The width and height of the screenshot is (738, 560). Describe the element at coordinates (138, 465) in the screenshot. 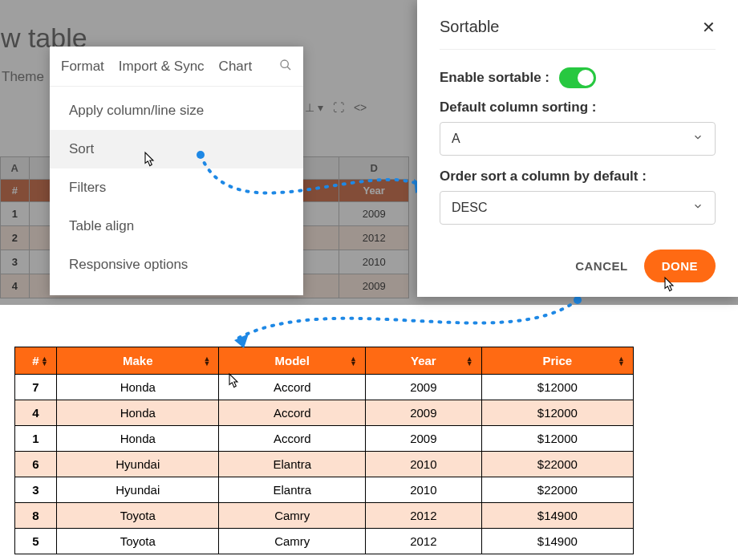

I see `cell: Hyundai` at that location.